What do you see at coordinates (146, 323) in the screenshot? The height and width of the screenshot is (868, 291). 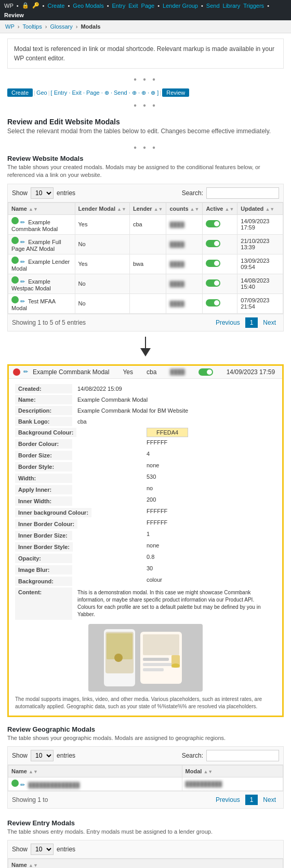 I see `table-bottom-bar: Showing 1 to 5 of 5 entries Previous 1 N…` at bounding box center [146, 323].